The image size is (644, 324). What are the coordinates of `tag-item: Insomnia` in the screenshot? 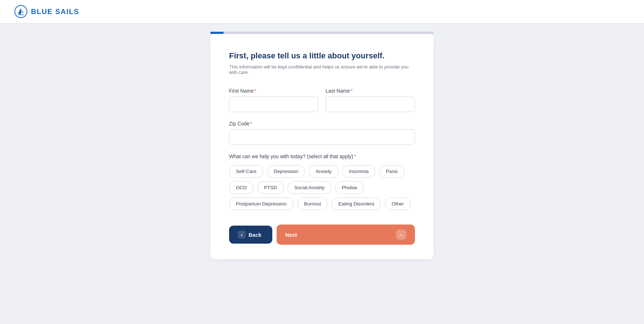 It's located at (359, 172).